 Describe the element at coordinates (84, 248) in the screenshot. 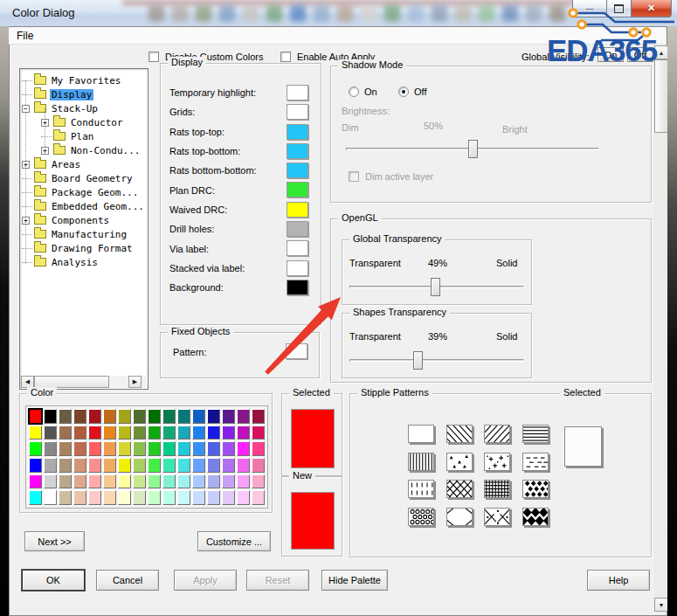

I see `tree-item-drawing-format: Drawing Format` at that location.